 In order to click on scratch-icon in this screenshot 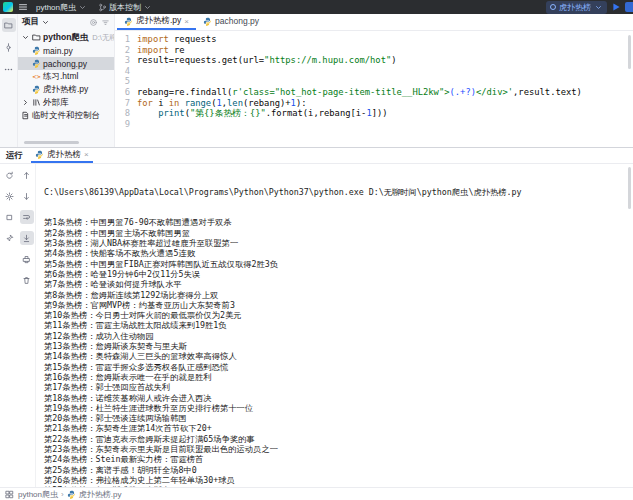, I will do `click(26, 116)`.